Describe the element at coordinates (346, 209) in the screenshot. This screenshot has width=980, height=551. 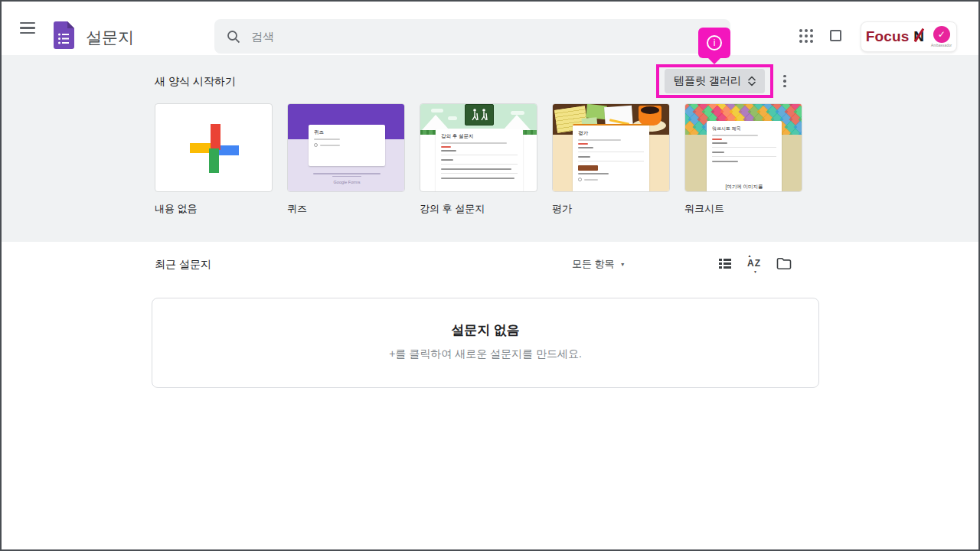
I see `template-label: 퀴즈` at that location.